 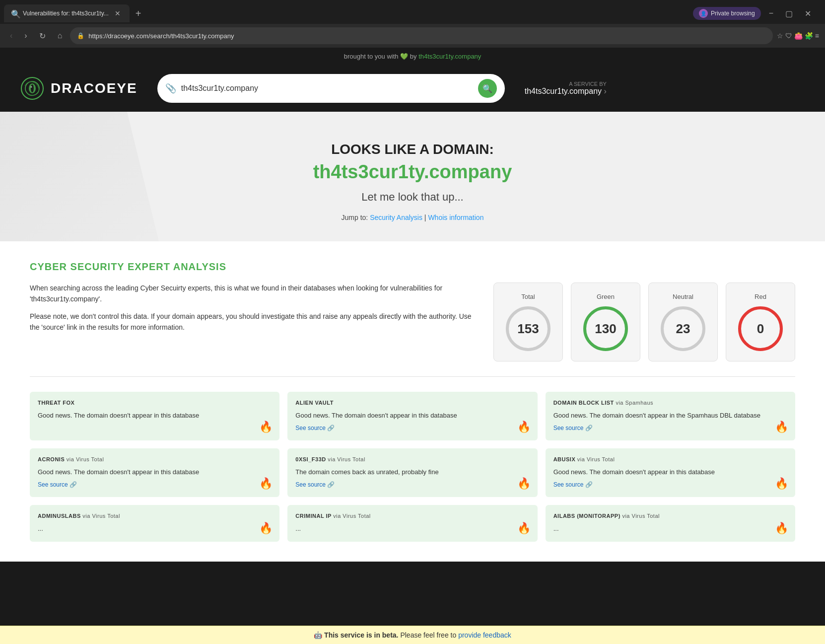 I want to click on analysis-text: When searching across the leading Cyber …, so click(x=252, y=311).